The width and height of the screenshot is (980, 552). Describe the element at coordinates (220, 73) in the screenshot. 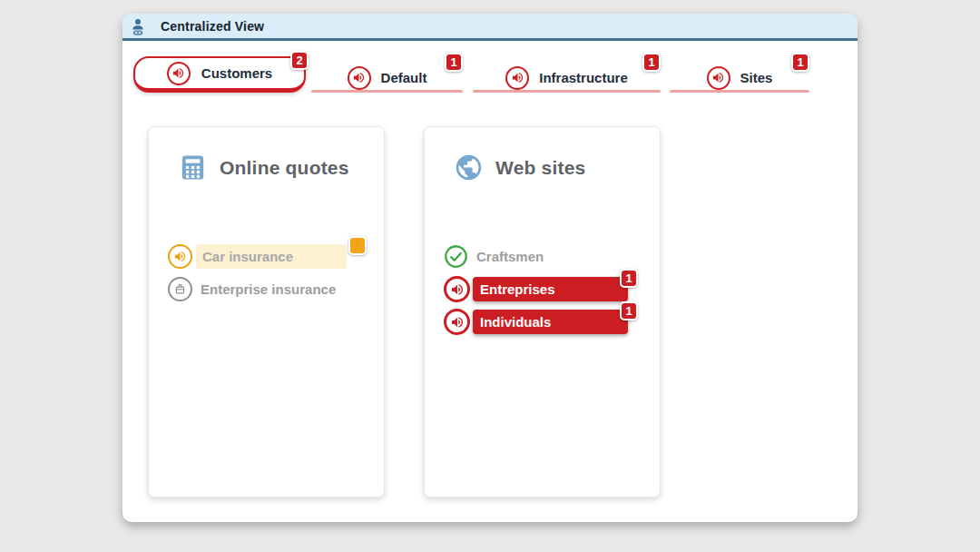

I see `tab-customers: Customers 2` at that location.